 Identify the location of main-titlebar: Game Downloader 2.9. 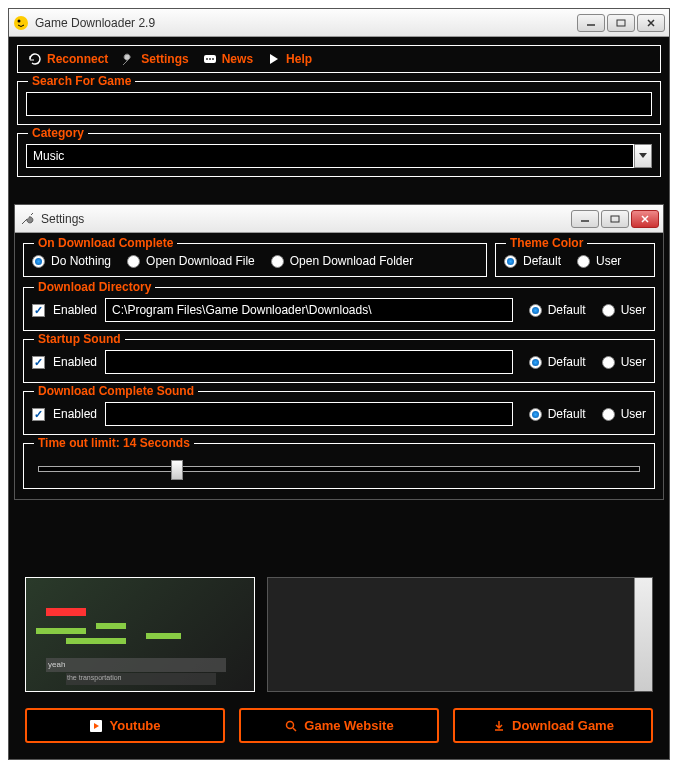
(339, 23).